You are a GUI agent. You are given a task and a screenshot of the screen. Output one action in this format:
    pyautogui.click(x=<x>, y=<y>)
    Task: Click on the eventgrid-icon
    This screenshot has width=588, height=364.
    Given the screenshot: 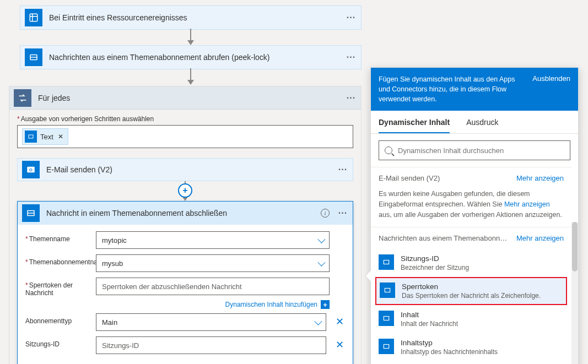 What is the action you would take?
    pyautogui.click(x=34, y=18)
    